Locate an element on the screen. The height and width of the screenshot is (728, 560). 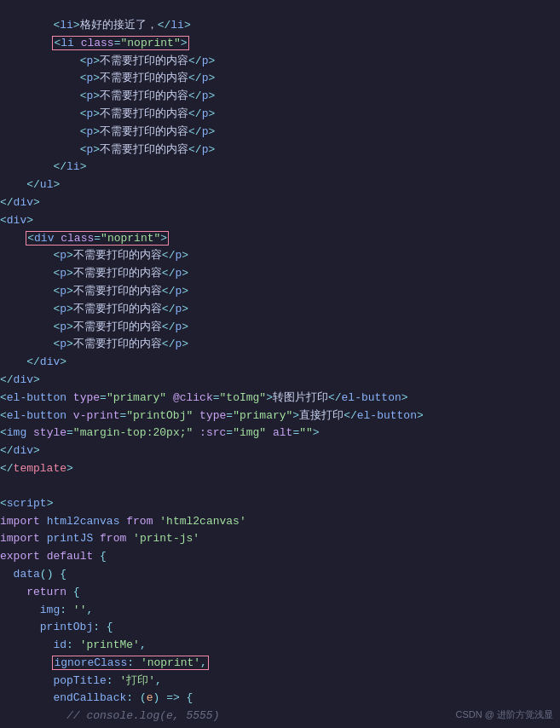
code-line: <li>格好的接近了，</li> is located at coordinates (280, 26).